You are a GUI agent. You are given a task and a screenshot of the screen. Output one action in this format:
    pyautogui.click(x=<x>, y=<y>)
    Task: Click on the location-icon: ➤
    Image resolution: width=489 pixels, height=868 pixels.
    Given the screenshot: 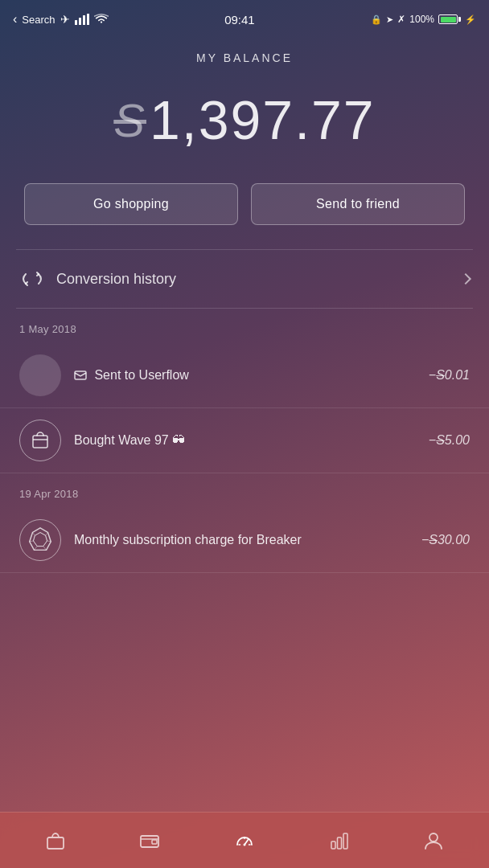 What is the action you would take?
    pyautogui.click(x=389, y=19)
    